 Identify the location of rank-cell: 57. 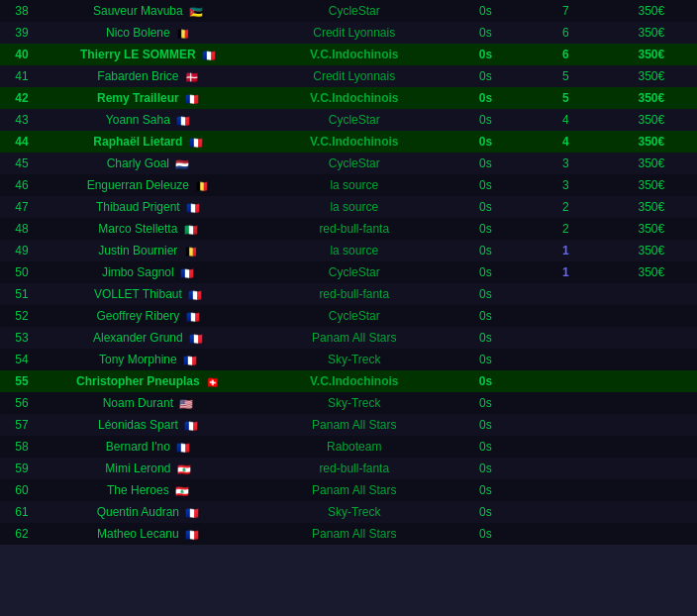
(18, 425).